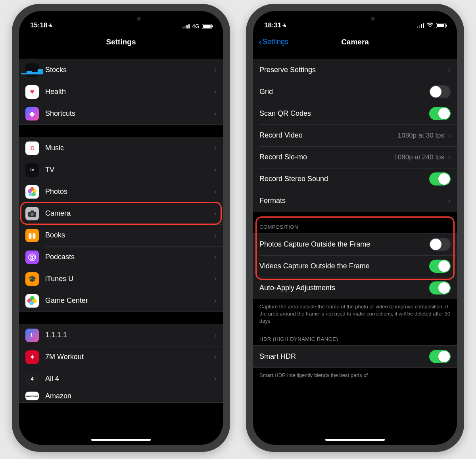  I want to click on row-stocks: ▁▃▂▅ Stocks ›, so click(121, 70).